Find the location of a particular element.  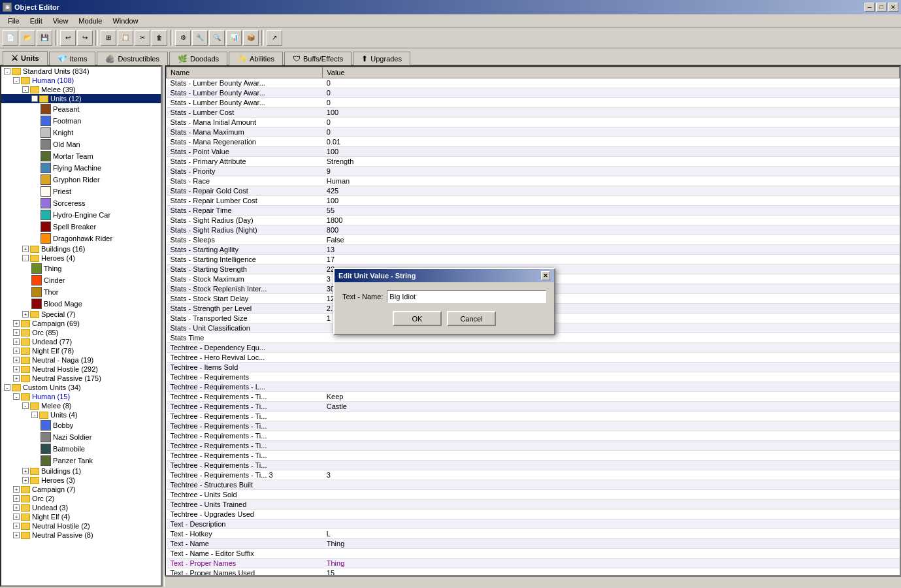

dialog-buttons: OK Cancel is located at coordinates (444, 319).